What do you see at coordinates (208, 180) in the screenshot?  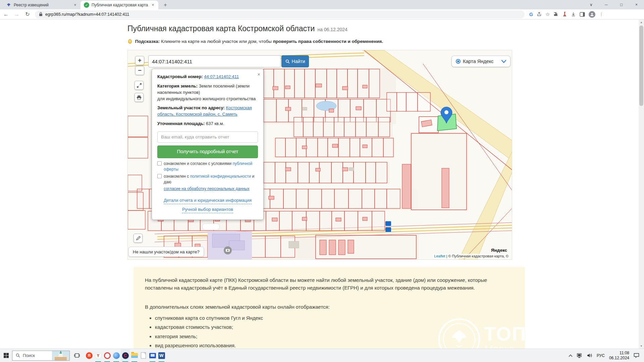 I see `privacy-consent-row: ознакомлен с политикой конфиденциальност…` at bounding box center [208, 180].